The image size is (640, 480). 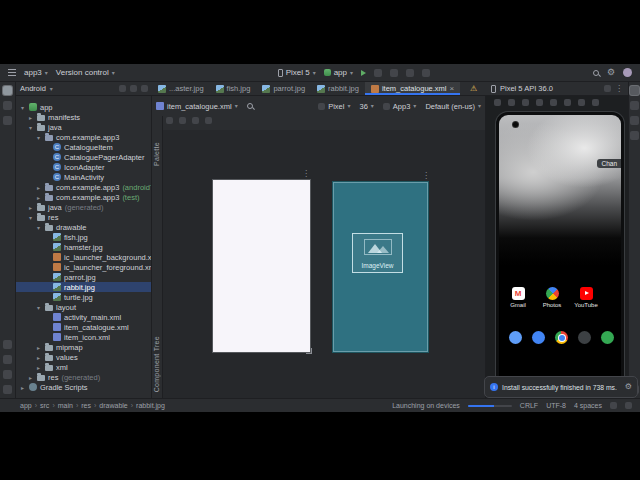 I want to click on tree-item-ic-launcher-foreground-xml: ic_launcher_foreground.xml, so click(x=84, y=267).